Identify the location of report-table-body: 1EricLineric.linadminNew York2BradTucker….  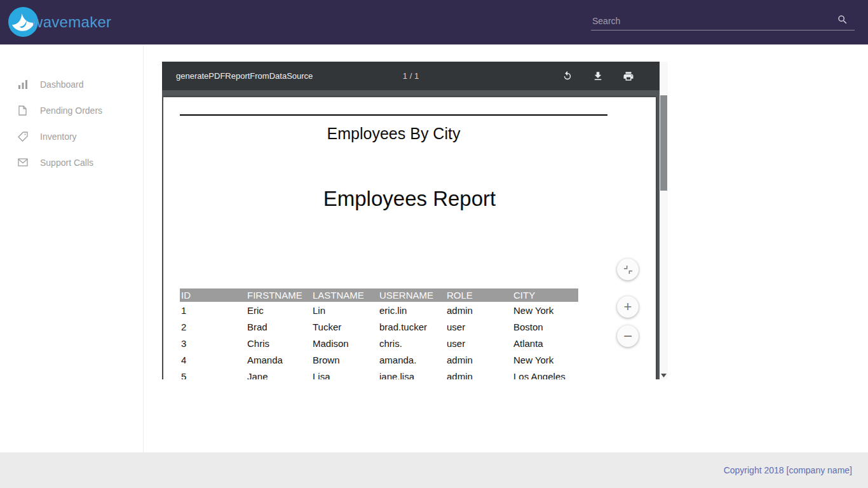
(379, 341).